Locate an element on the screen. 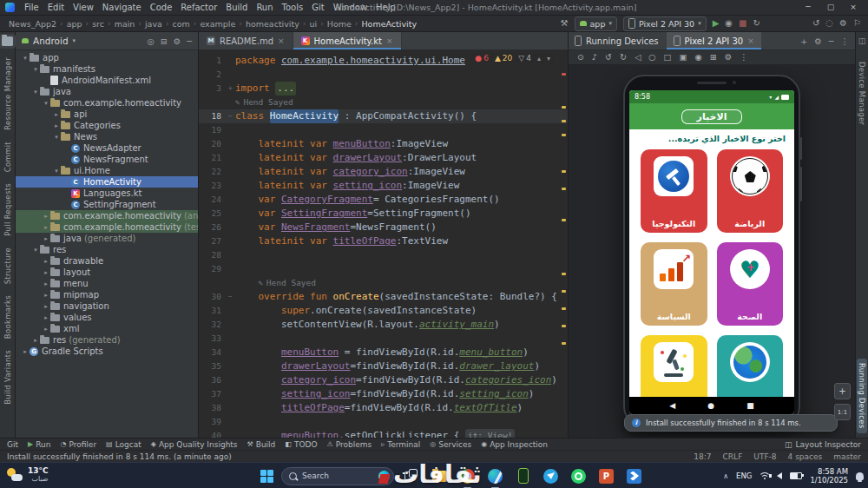  tree-item-manifests: ▾manifests is located at coordinates (107, 69).